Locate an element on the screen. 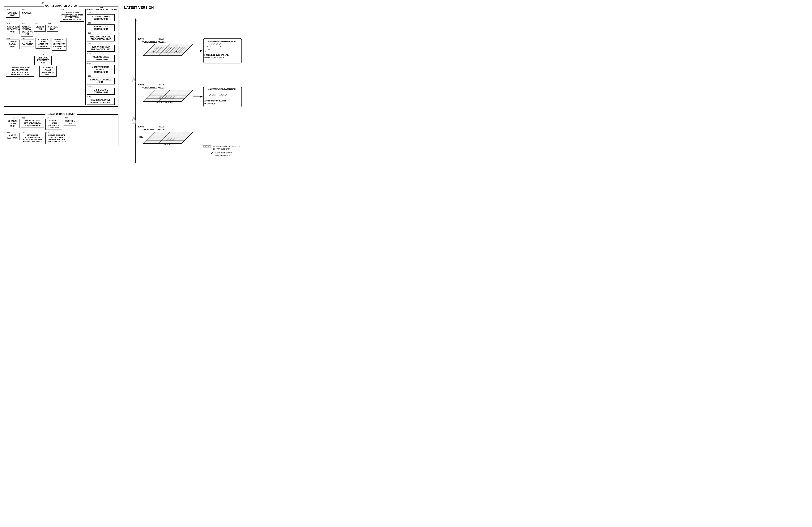  control-unit-server: CONTROLUNIT is located at coordinates (70, 122).